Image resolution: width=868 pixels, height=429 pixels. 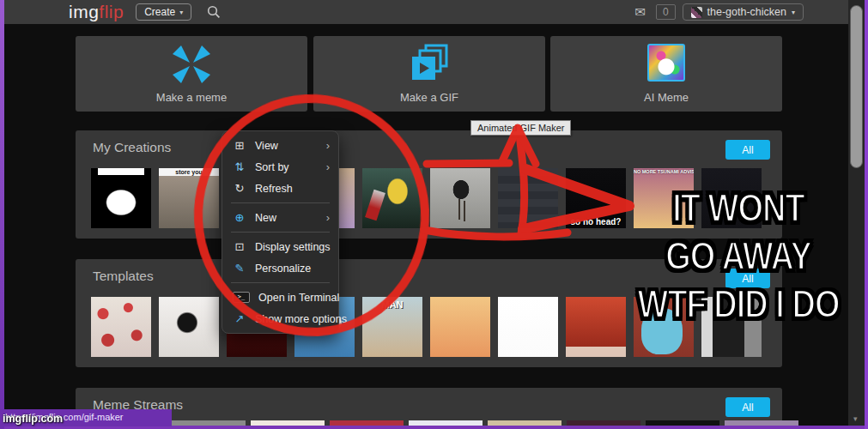 I want to click on thumb-caption: MAN, so click(x=392, y=305).